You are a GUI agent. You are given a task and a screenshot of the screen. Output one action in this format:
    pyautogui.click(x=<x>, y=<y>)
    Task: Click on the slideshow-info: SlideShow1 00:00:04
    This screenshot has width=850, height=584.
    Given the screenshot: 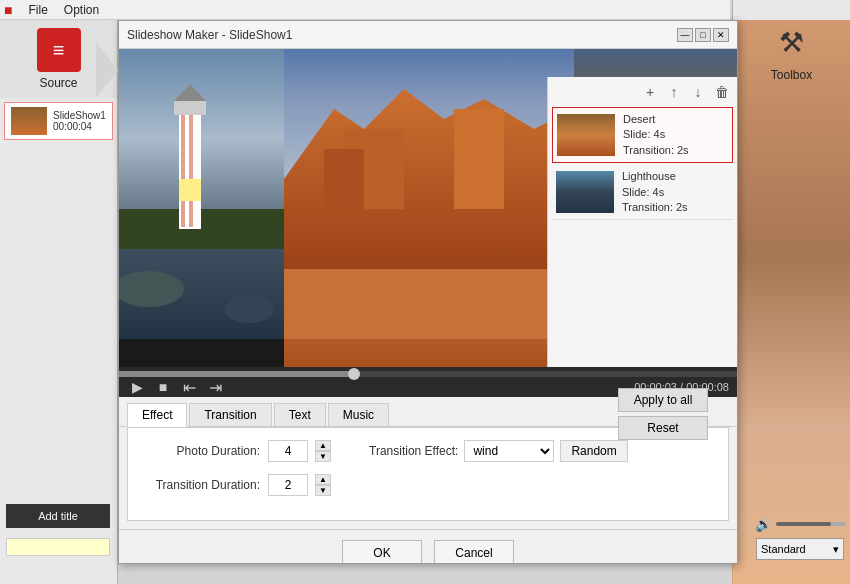 What is the action you would take?
    pyautogui.click(x=80, y=121)
    